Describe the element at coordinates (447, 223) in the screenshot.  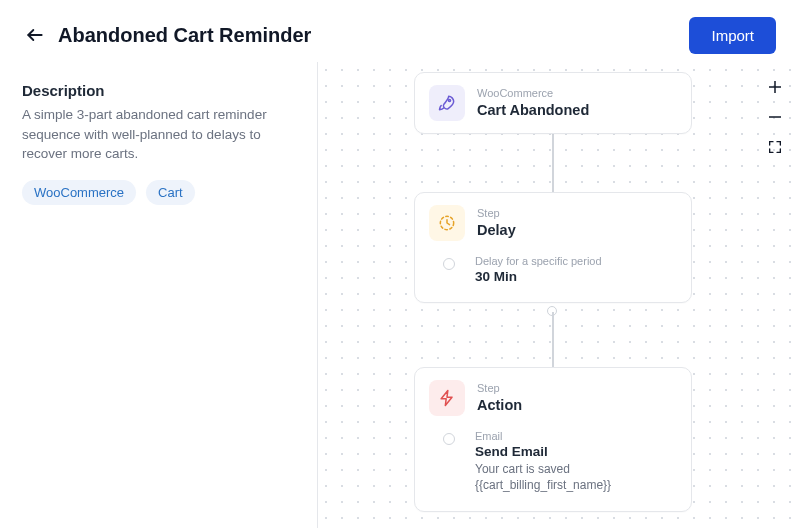
I see `clock-icon` at that location.